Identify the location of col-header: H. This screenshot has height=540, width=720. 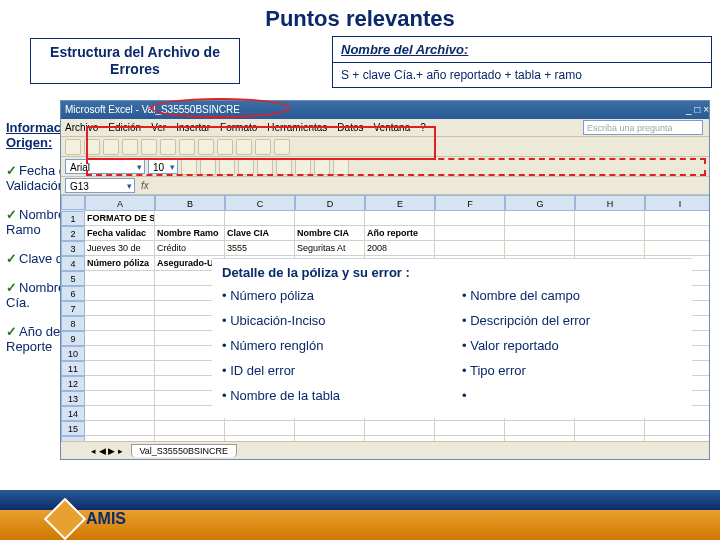
(610, 203).